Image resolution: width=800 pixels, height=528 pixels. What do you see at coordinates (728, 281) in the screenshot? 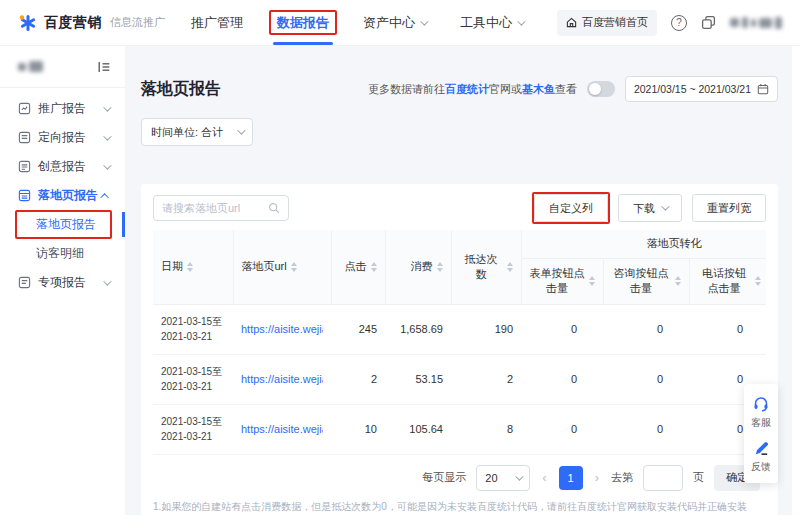
I see `column-header-phone-clicks: 电话按钮点击量` at bounding box center [728, 281].